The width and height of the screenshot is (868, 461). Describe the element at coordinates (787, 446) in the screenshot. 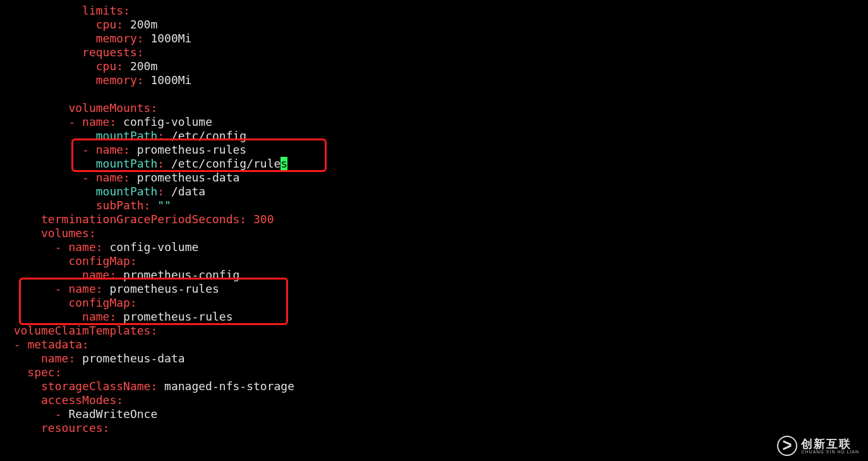

I see `watermark-logo-icon` at that location.